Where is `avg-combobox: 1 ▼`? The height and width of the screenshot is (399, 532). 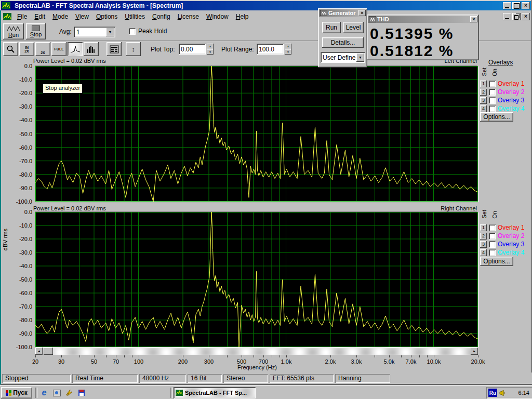 avg-combobox: 1 ▼ is located at coordinates (95, 32).